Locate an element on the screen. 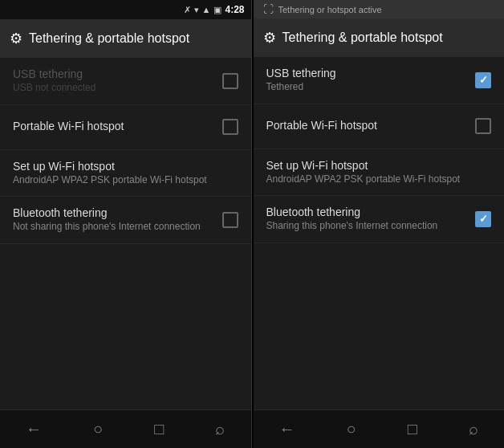 This screenshot has height=448, width=504. portable-wifi-checkbox-right is located at coordinates (483, 126).